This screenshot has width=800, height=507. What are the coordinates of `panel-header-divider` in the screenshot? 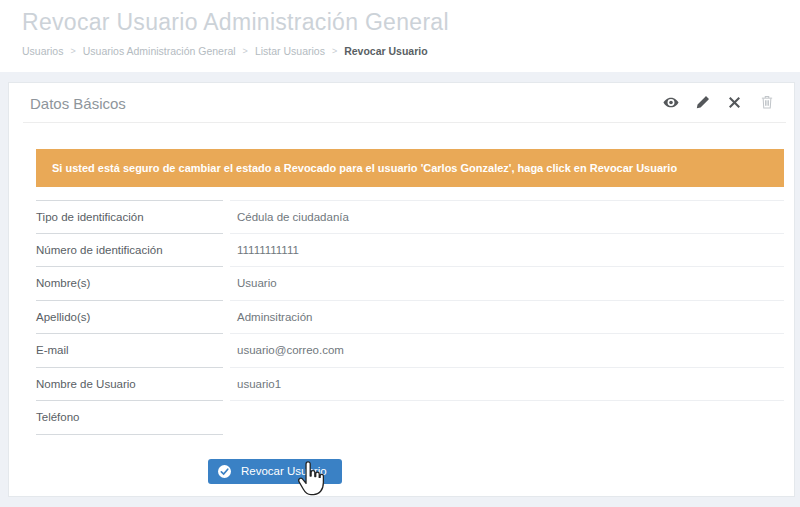 It's located at (404, 122).